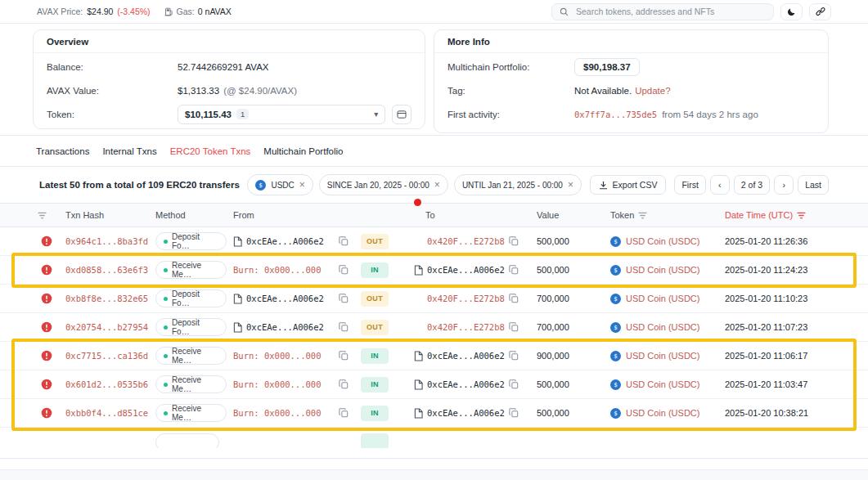 This screenshot has height=480, width=868. Describe the element at coordinates (110, 384) in the screenshot. I see `txn-hash-link: 0x601d2...0535b6` at that location.